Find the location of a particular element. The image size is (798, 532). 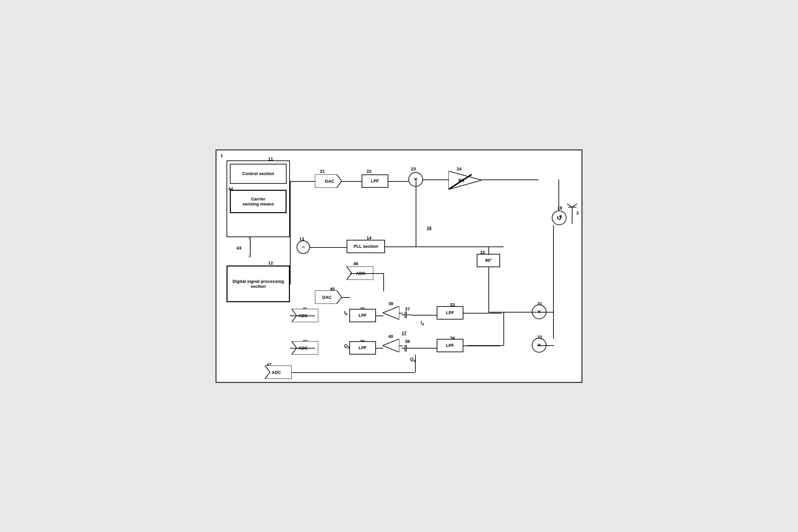

pll14-block: PLL section is located at coordinates (366, 246).